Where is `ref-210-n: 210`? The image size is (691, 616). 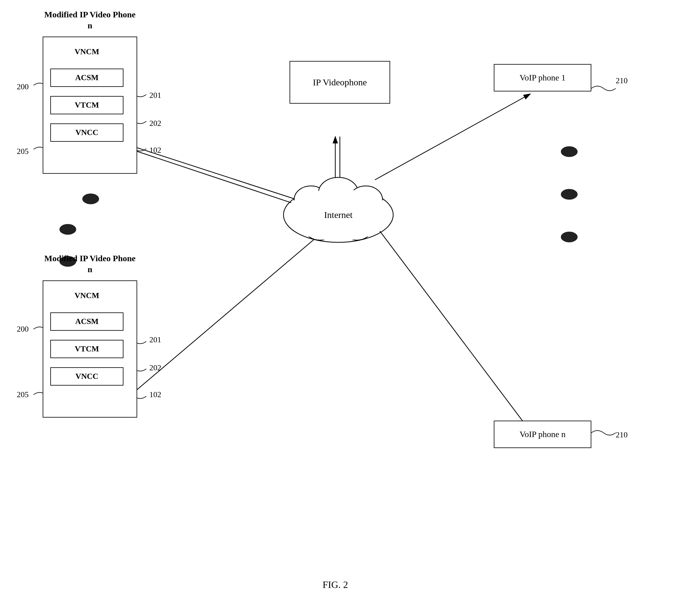 ref-210-n: 210 is located at coordinates (622, 435).